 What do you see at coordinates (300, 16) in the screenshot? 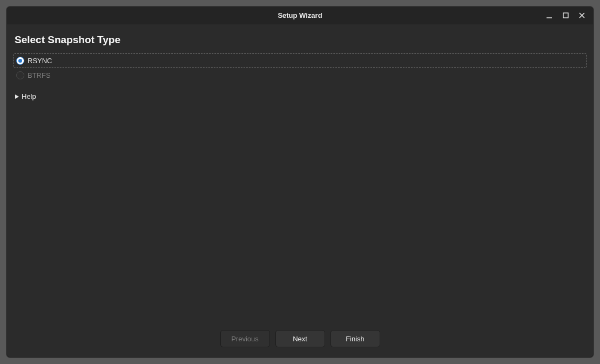
I see `title-bar: Setup Wizard` at bounding box center [300, 16].